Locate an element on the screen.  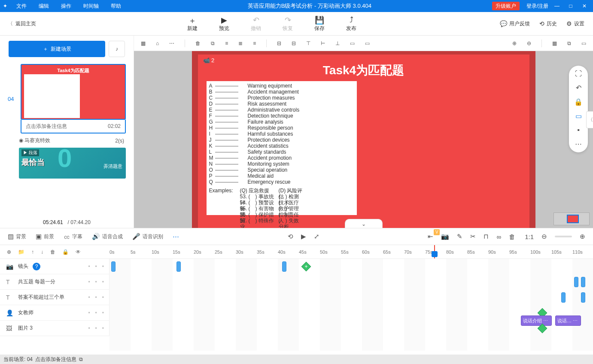
track-row: T答案不能超过三个单••• is located at coordinates (296, 297).